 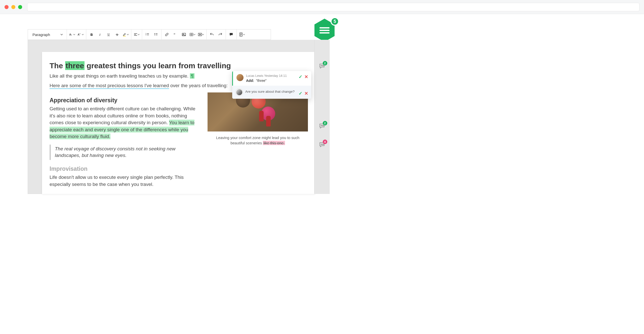 What do you see at coordinates (322, 7) in the screenshot?
I see `browser-chrome` at bounding box center [322, 7].